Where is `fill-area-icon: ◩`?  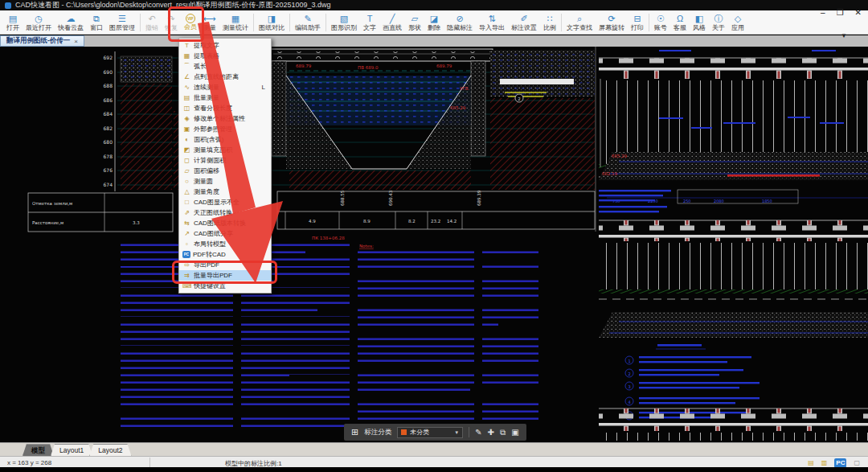
fill-area-icon: ◩ is located at coordinates (186, 150).